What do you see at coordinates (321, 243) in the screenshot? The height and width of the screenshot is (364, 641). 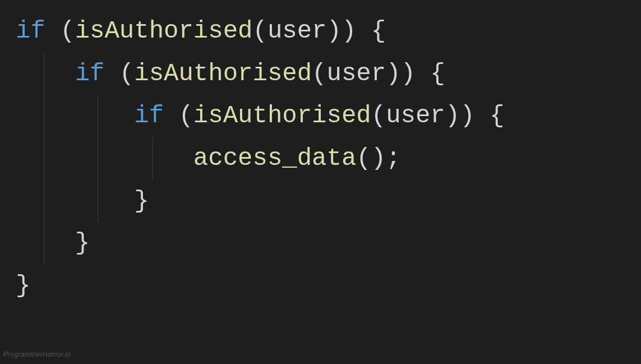 I see `code-line-6: }` at bounding box center [321, 243].